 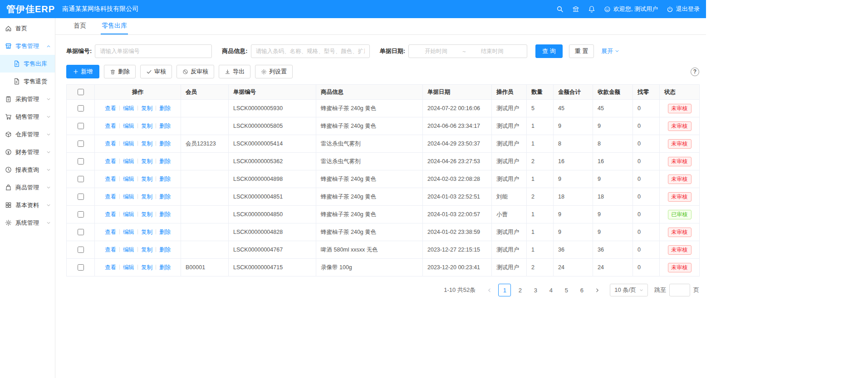 What do you see at coordinates (520, 290) in the screenshot?
I see `page-number-2: 2` at bounding box center [520, 290].